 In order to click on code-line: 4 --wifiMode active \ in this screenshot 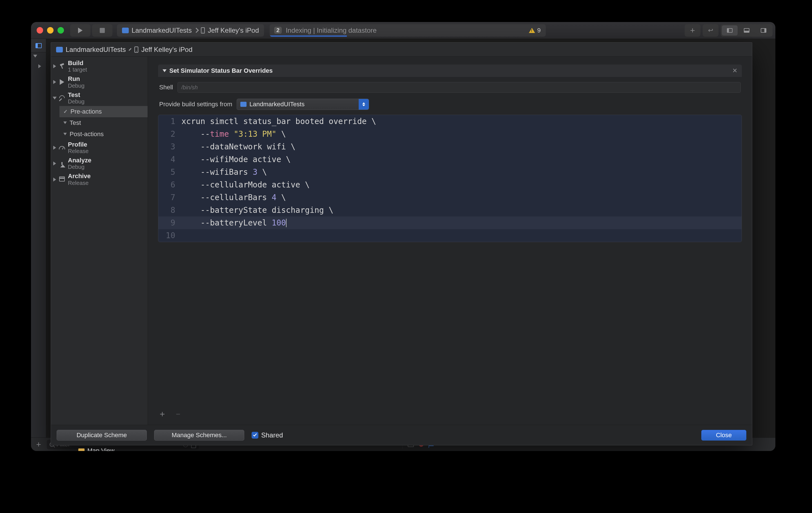, I will do `click(450, 159)`.